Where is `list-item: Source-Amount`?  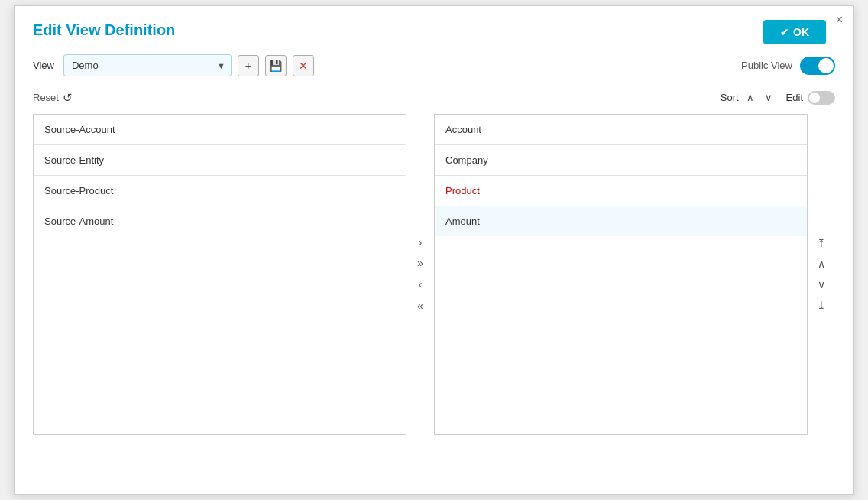
list-item: Source-Amount is located at coordinates (220, 222).